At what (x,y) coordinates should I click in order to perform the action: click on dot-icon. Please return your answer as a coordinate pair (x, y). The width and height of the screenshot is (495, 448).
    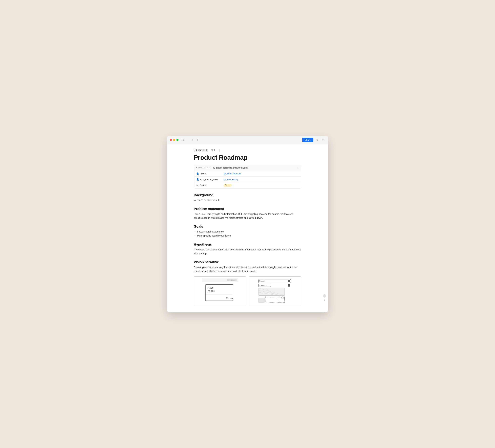
    Looking at the image, I should click on (325, 296).